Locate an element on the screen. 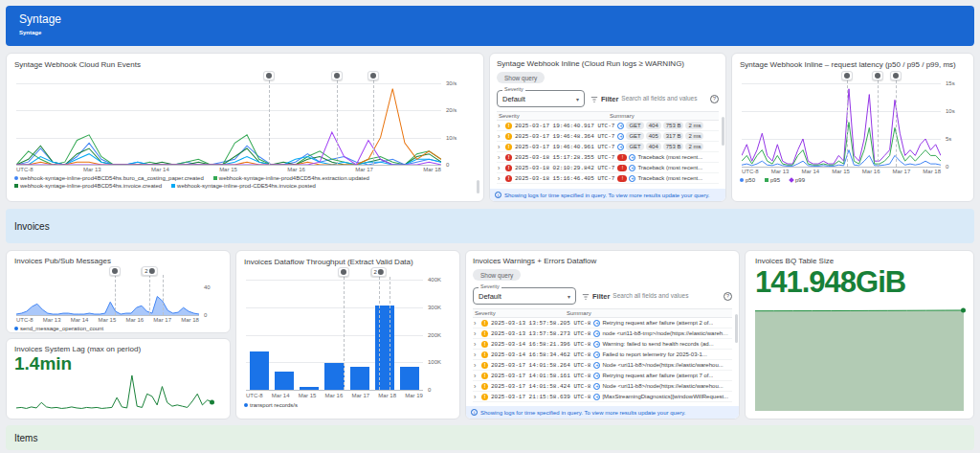 Image resolution: width=980 pixels, height=453 pixels. bq-size-area-chart is located at coordinates (859, 358).